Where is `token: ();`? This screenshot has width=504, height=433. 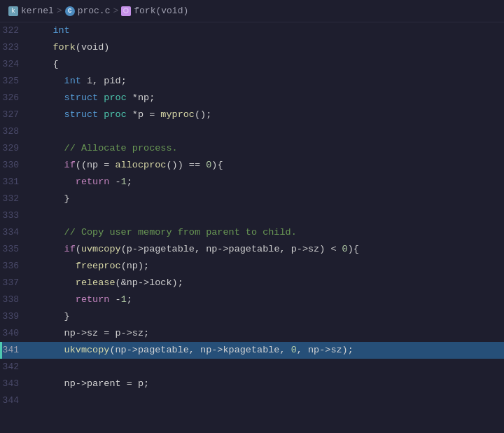
token: (); is located at coordinates (203, 115).